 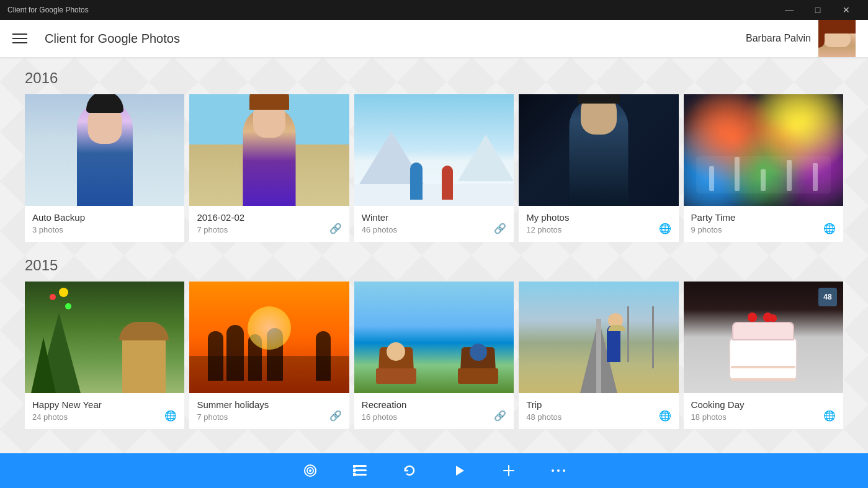 I want to click on album-info-auto-backup: Auto Backup 3 photos, so click(x=104, y=224).